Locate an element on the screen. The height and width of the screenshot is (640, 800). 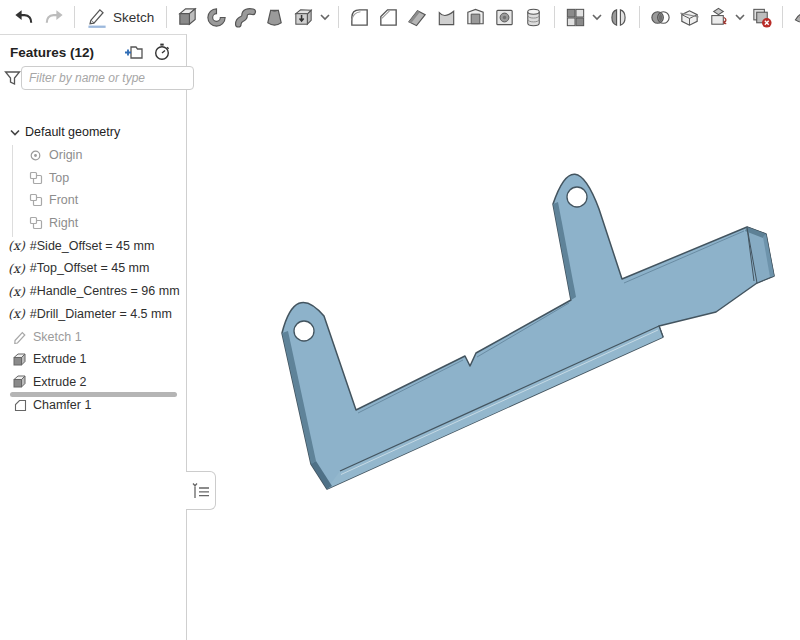
tree-item-default-geometry: Default geometry is located at coordinates (92, 132).